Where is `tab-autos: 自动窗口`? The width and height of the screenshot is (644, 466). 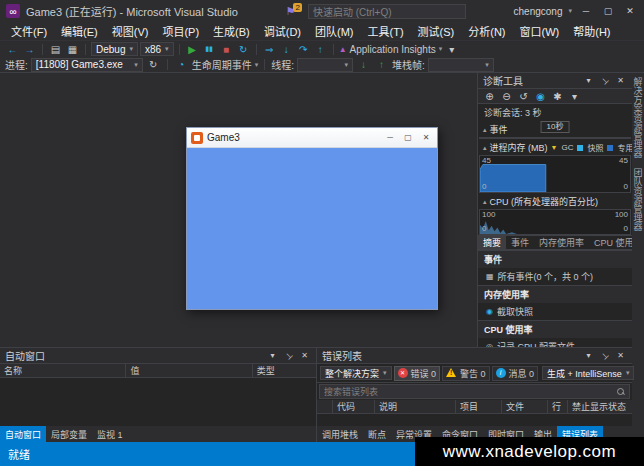
tab-autos: 自动窗口 is located at coordinates (23, 434).